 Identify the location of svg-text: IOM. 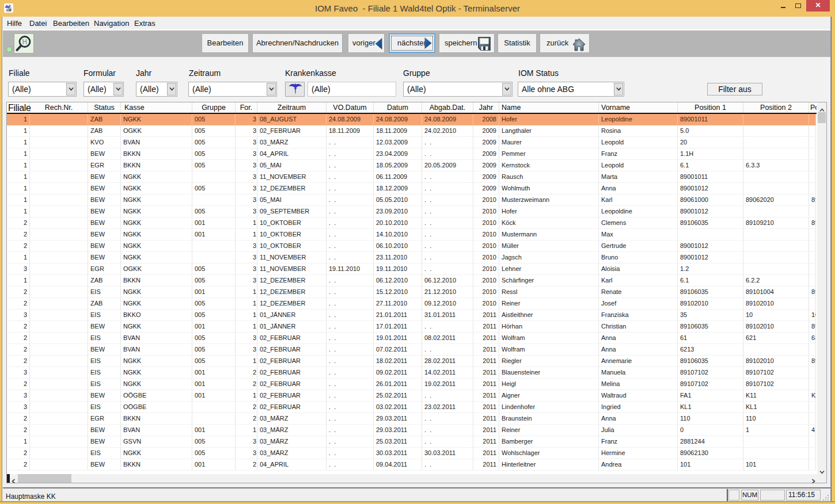
(9, 10).